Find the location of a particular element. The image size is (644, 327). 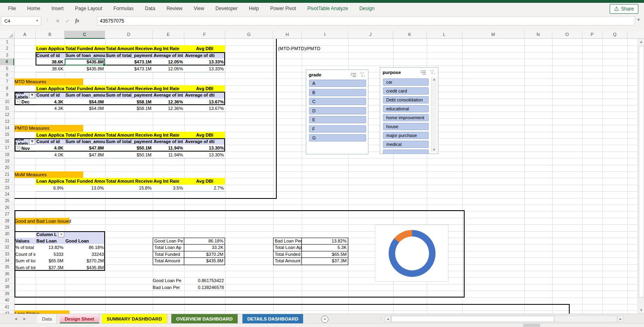

mom-value-cell: 6.9% is located at coordinates (50, 188).